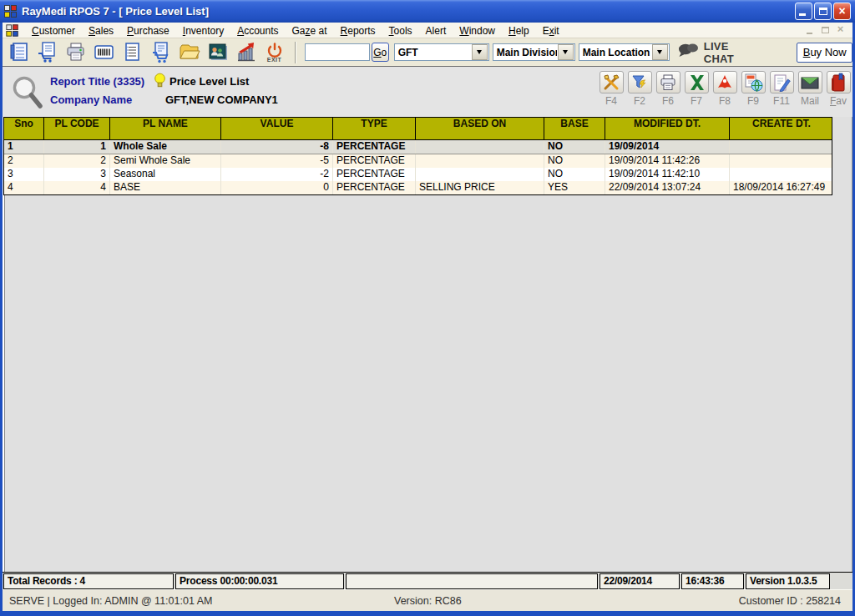  I want to click on location-select: Main Location, so click(625, 52).